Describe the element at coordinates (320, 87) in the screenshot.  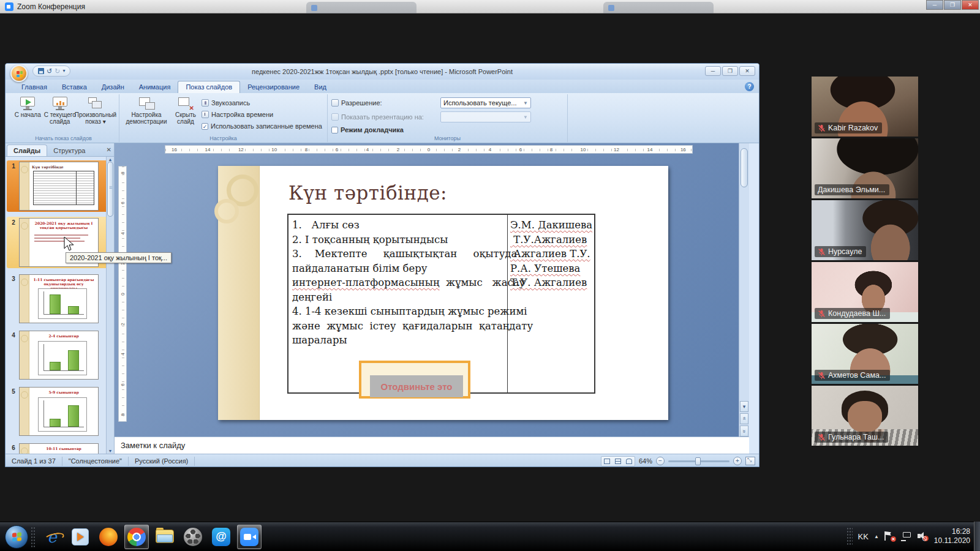
I see `tab-view: Вид` at that location.